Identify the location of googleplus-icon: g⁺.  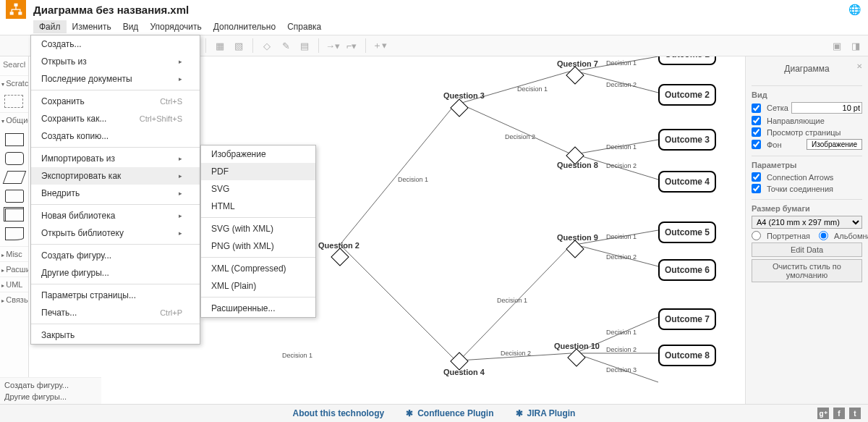
(823, 413).